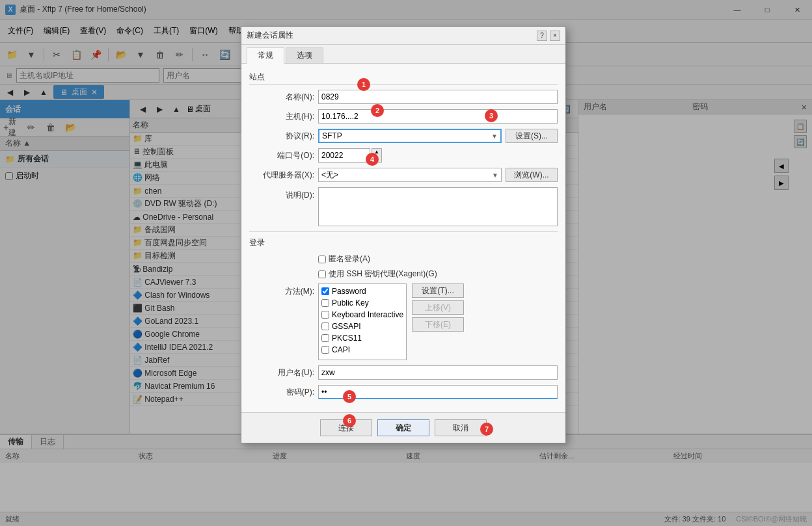  Describe the element at coordinates (282, 176) in the screenshot. I see `proxy-label: 代理服务器(X):` at that location.